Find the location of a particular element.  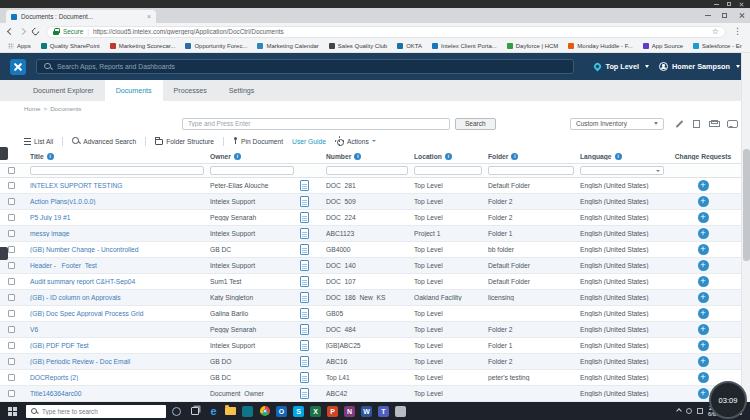

document-title-link: P5 July 19 #1 is located at coordinates (120, 218).